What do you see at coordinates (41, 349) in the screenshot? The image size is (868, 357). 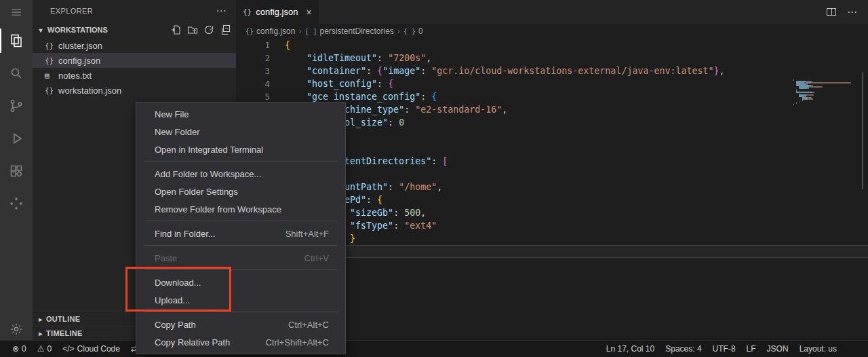 I see `warning-icon: ⚠` at bounding box center [41, 349].